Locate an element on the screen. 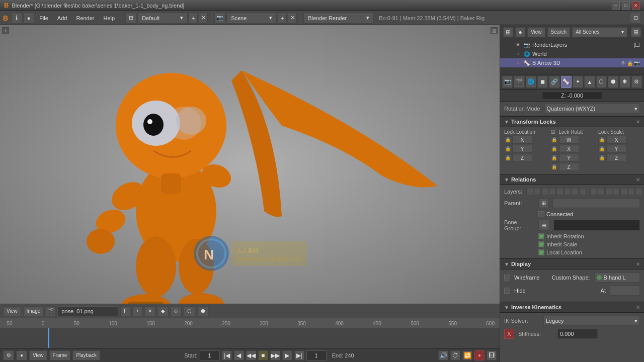  lock-location-z-icon: 🔒 is located at coordinates (508, 158).